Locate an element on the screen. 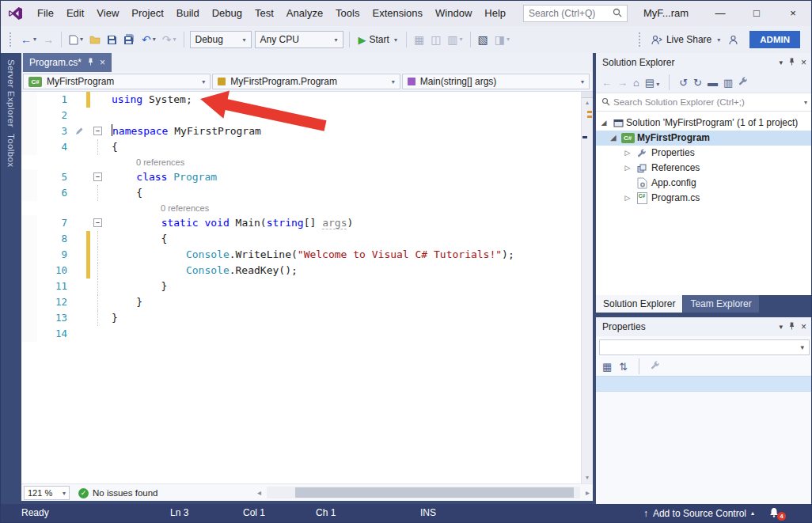 This screenshot has width=812, height=523. code-line: 9 Console.WriteLine("Welcome to Visual C… is located at coordinates (301, 255).